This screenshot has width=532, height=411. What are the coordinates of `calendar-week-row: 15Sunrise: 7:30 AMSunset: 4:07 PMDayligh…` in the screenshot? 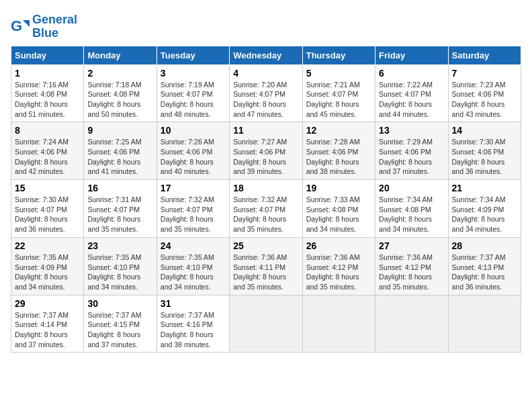 It's located at (266, 209).